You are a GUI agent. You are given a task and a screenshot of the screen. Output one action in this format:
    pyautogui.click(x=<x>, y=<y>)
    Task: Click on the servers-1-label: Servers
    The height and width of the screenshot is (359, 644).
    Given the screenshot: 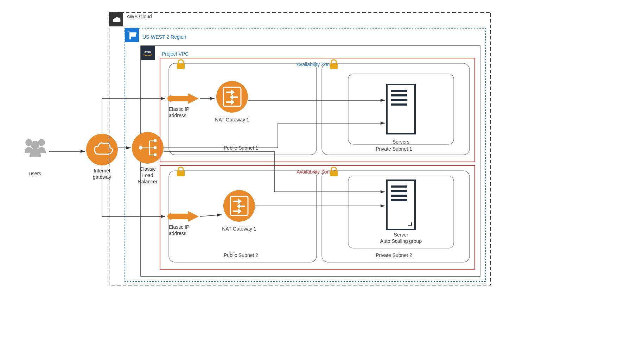 What is the action you would take?
    pyautogui.click(x=401, y=142)
    